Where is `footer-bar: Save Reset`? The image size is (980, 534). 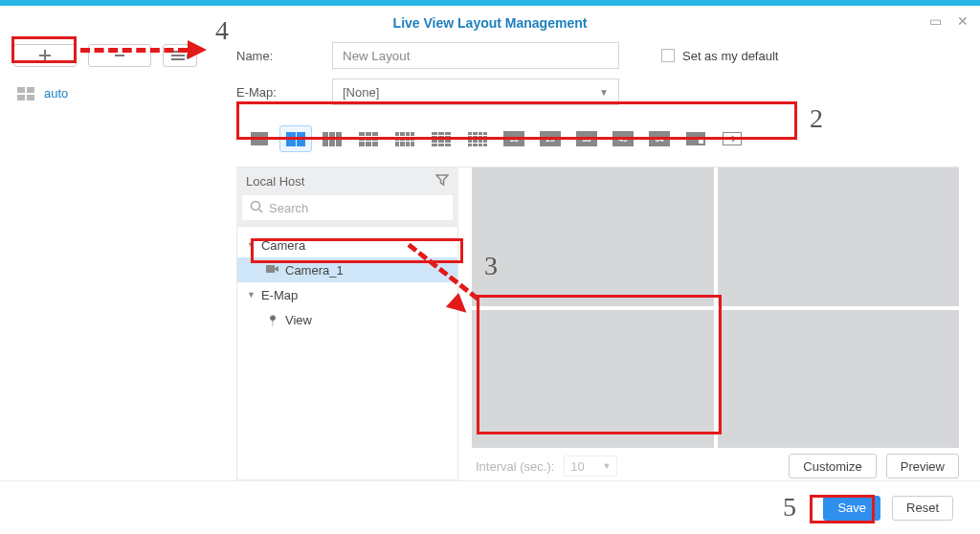
footer-bar: Save Reset is located at coordinates (490, 507).